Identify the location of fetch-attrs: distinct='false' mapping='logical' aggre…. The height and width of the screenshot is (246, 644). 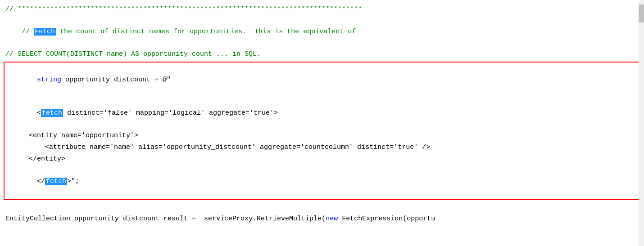
(170, 113).